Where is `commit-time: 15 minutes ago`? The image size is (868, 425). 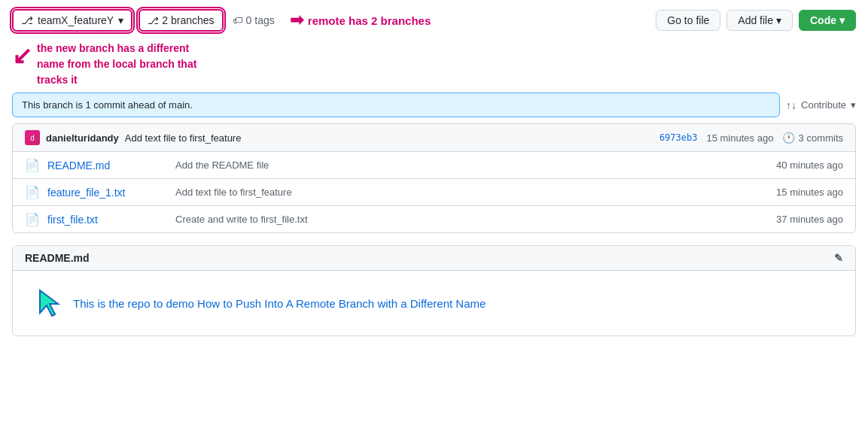 commit-time: 15 minutes ago is located at coordinates (739, 138).